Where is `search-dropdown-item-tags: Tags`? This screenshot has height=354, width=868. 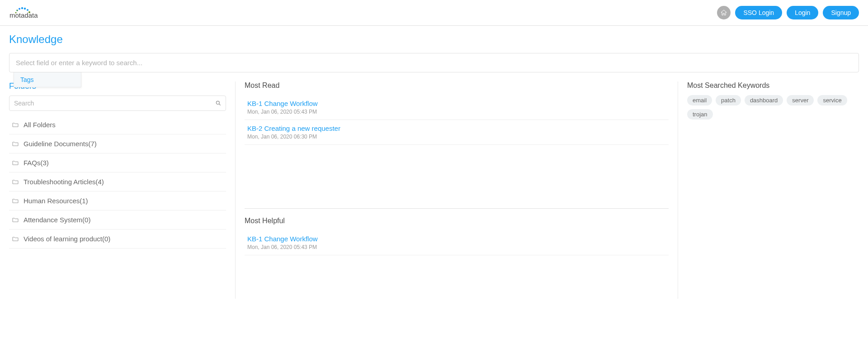 search-dropdown-item-tags: Tags is located at coordinates (47, 80).